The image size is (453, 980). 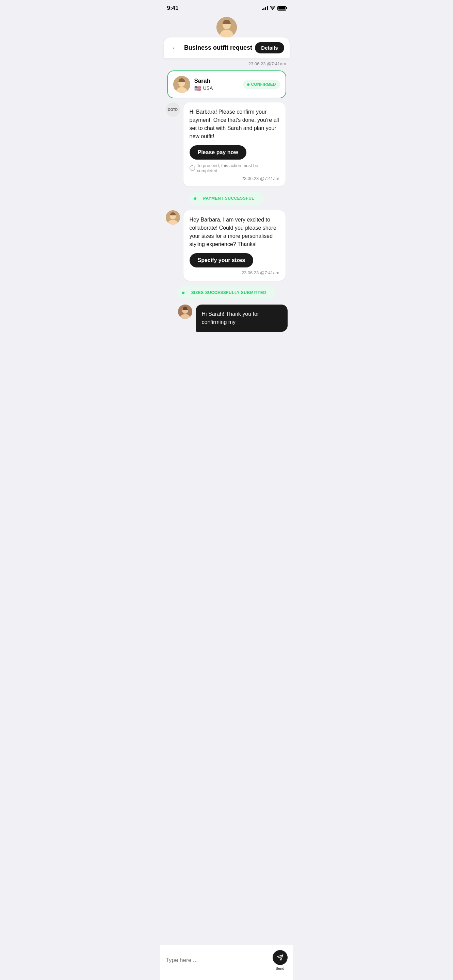 I want to click on payment-status: PAYMENT SUCCESSFUL, so click(x=227, y=198).